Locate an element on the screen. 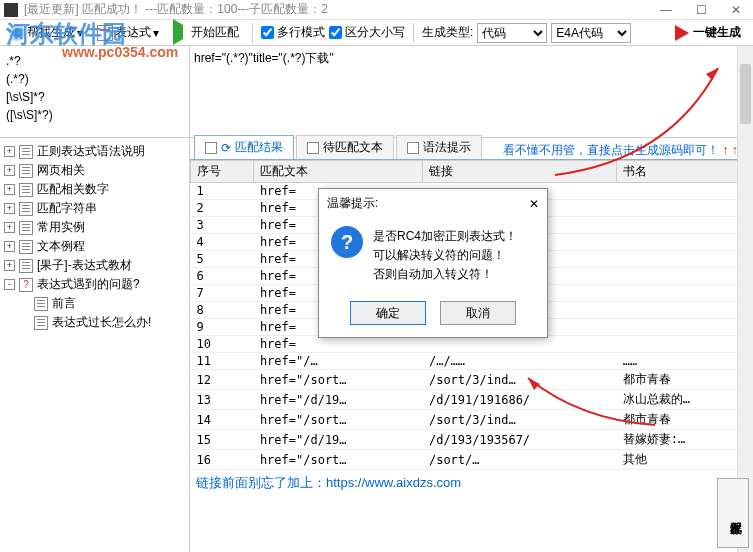 The image size is (753, 552). dialog-message: 是否RC4加密正则表达式！ 可以解决转义符的问题！ 否则自动加入转义符！ is located at coordinates (445, 256).